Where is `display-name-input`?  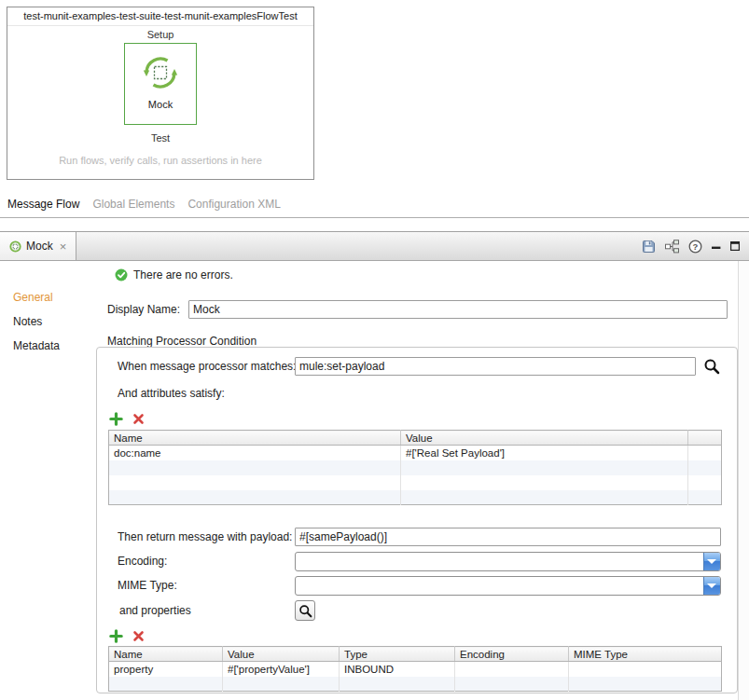
display-name-input is located at coordinates (458, 309).